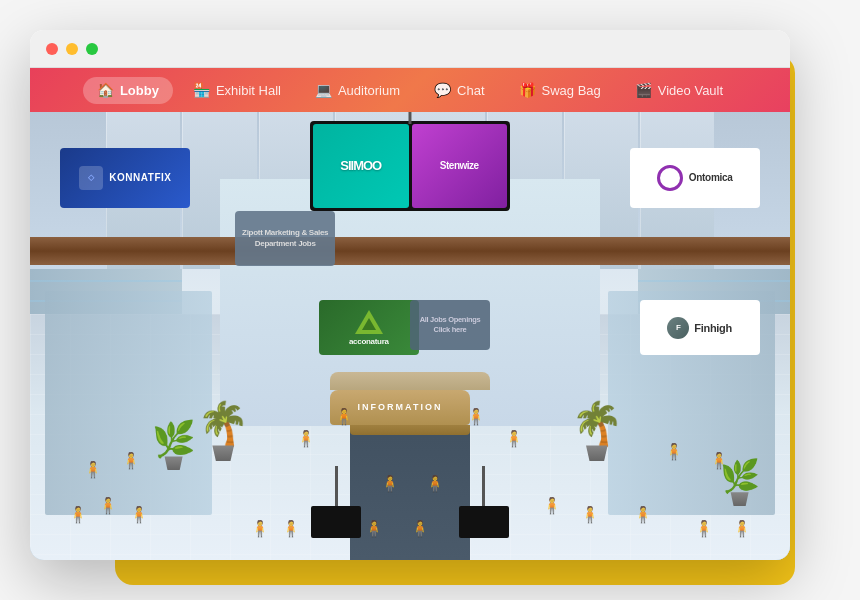 The width and height of the screenshot is (860, 600). Describe the element at coordinates (484, 502) in the screenshot. I see `kiosk-right` at that location.